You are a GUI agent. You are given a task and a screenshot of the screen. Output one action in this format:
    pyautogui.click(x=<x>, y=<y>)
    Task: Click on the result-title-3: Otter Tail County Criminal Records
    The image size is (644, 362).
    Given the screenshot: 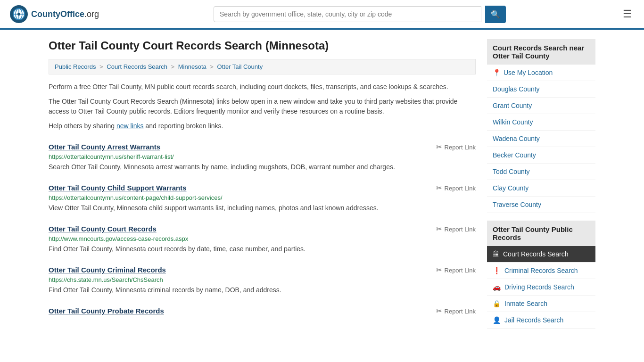 What is the action you would take?
    pyautogui.click(x=107, y=270)
    